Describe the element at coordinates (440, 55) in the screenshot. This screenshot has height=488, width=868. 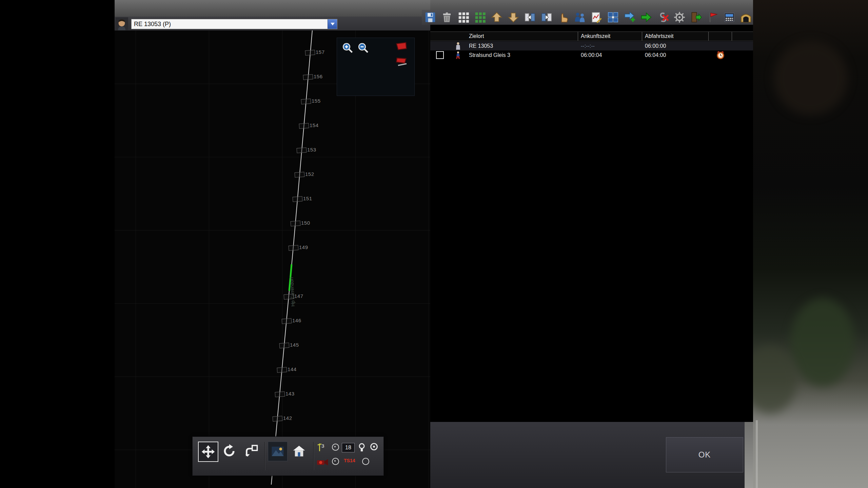
I see `stop-checkbox` at that location.